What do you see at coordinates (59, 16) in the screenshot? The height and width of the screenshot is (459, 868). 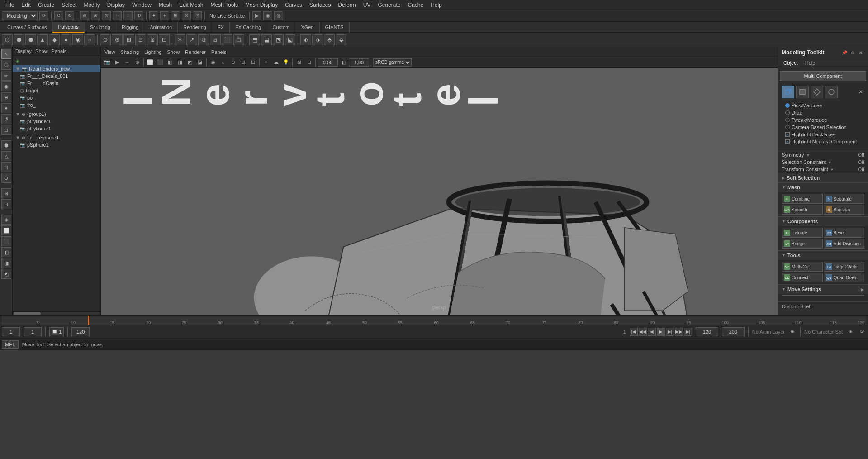 I see `ws-icon-2: ↺` at bounding box center [59, 16].